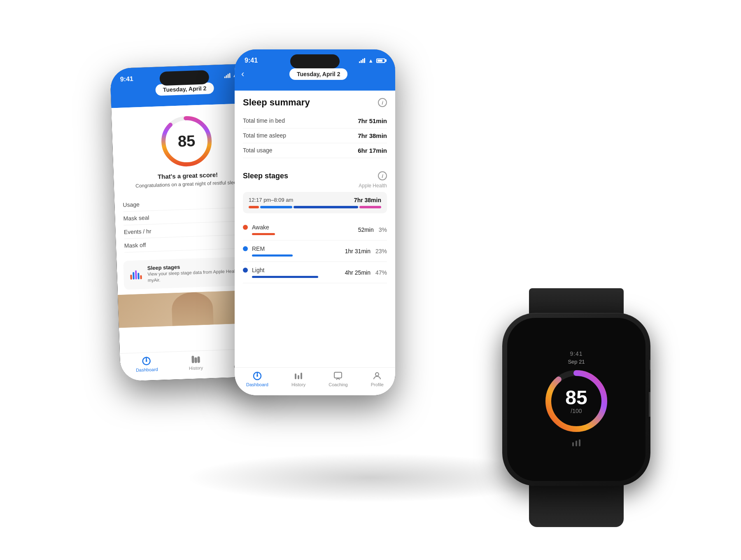 The image size is (741, 560). Describe the element at coordinates (261, 227) in the screenshot. I see `awake-name: Awake` at that location.